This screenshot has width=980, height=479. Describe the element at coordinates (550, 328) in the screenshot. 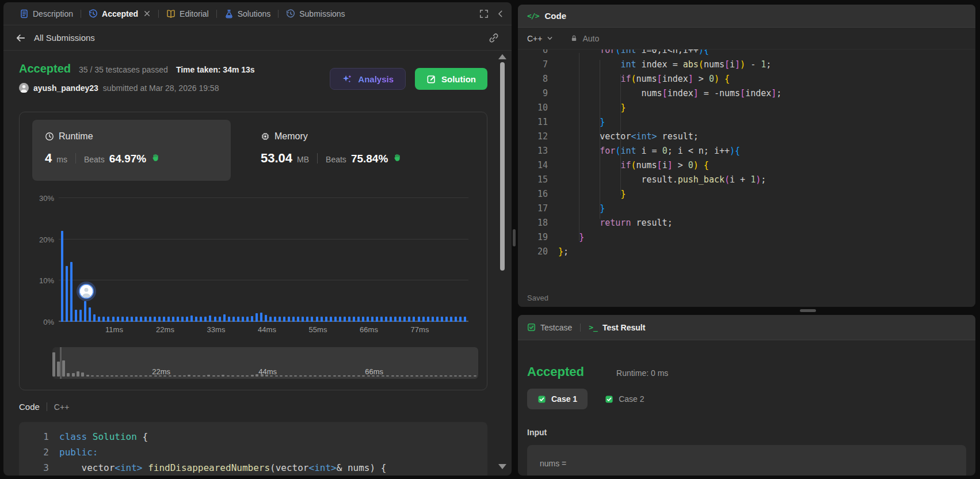

I see `tab-testcase: Testcase` at that location.